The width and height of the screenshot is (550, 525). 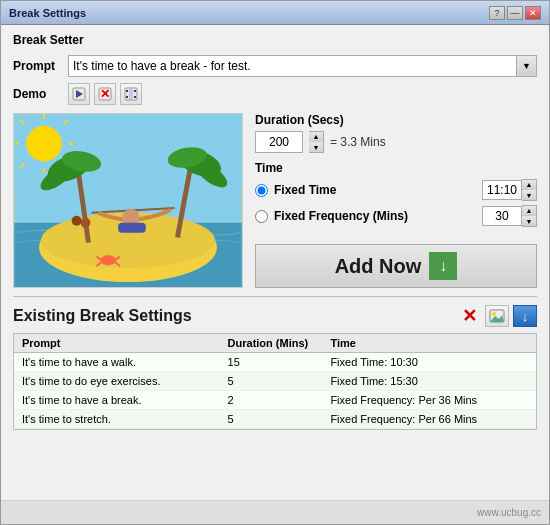 I want to click on row-duration: 2, so click(x=276, y=400).